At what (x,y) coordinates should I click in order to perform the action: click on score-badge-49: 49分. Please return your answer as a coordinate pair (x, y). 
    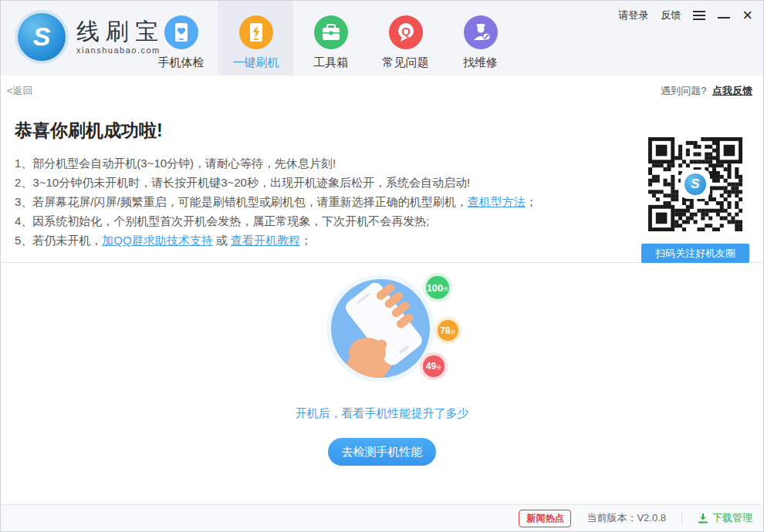
    Looking at the image, I should click on (434, 366).